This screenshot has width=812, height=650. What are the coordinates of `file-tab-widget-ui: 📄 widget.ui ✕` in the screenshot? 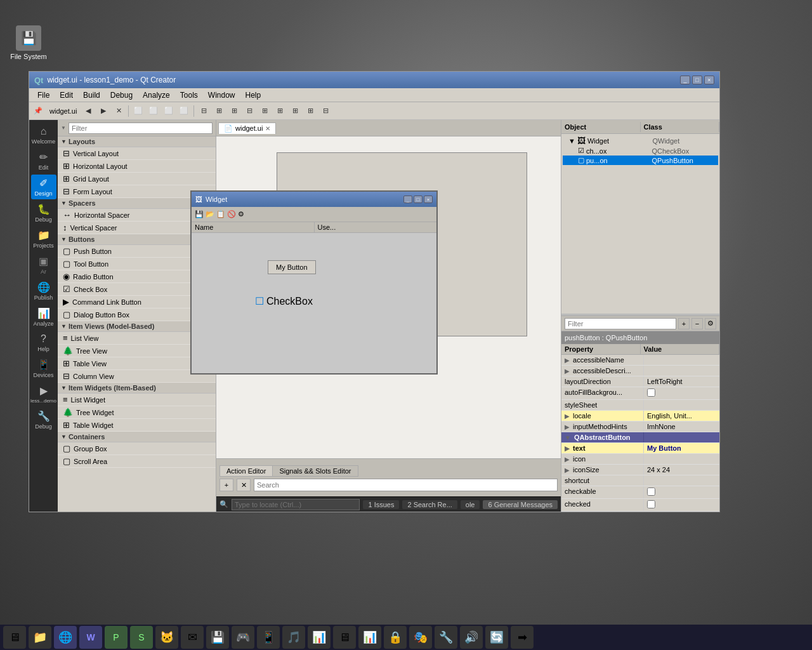 It's located at (247, 128).